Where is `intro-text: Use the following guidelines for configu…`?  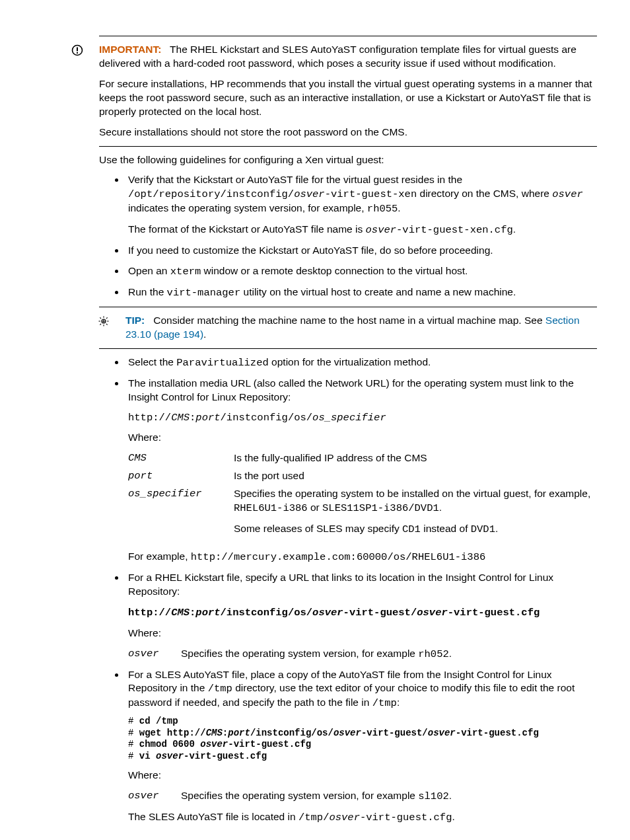
intro-text: Use the following guidelines for configu… is located at coordinates (348, 160).